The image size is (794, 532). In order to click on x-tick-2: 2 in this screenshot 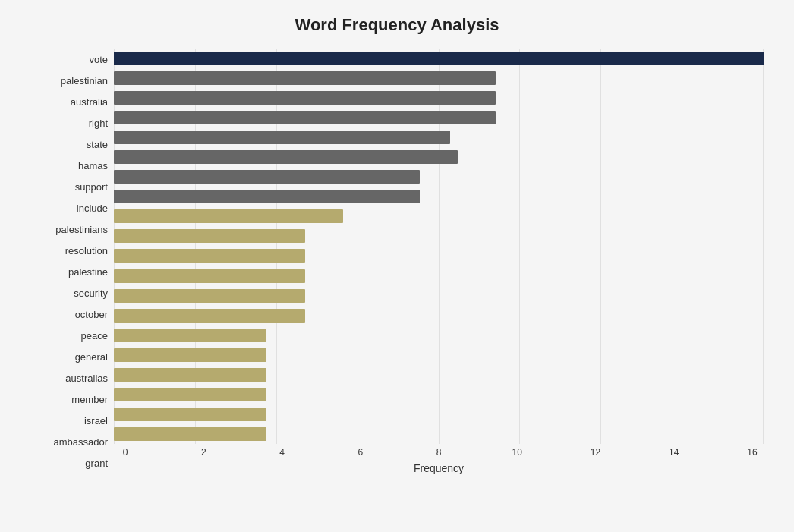, I will do `click(203, 452)`.